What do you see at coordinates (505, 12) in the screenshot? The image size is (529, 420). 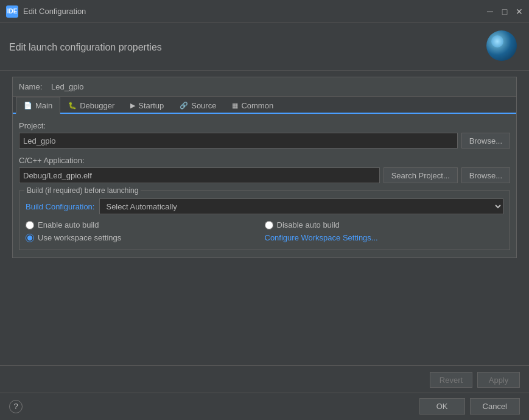 I see `window-controls: ─ □ ✕` at bounding box center [505, 12].